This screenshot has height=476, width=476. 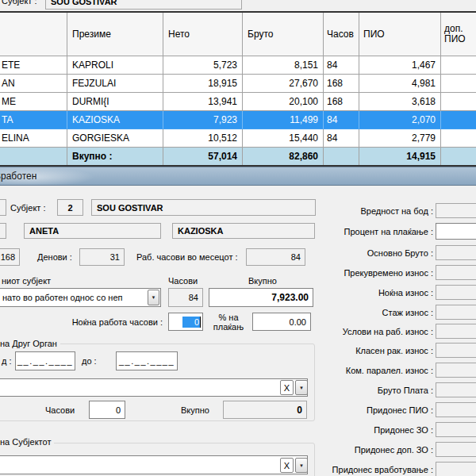 I want to click on night-work-selected-text: 0, so click(x=192, y=322).